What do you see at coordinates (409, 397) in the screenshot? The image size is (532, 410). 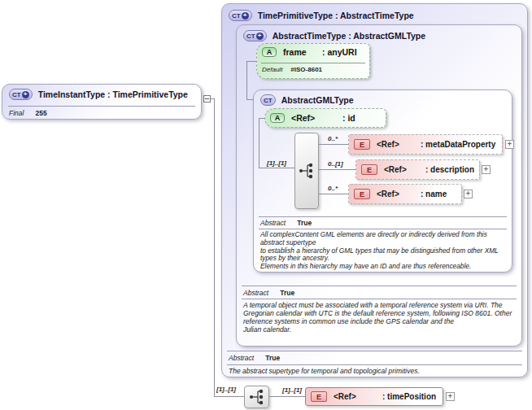 I see `element-type: : timePosition` at bounding box center [409, 397].